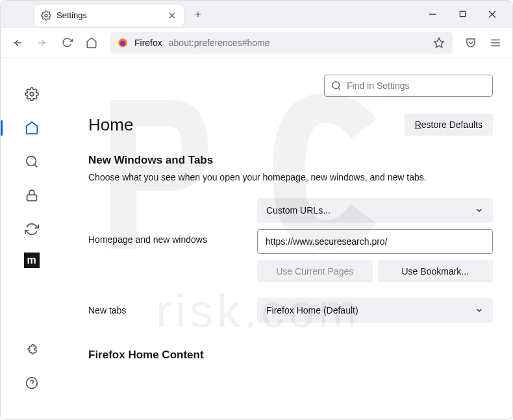  What do you see at coordinates (32, 349) in the screenshot?
I see `puzzle-icon` at bounding box center [32, 349].